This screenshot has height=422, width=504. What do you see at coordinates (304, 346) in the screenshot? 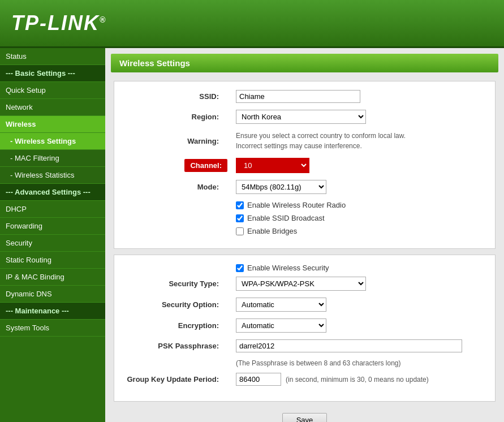
I see `psk-row: PSK Passphrase:` at bounding box center [304, 346].